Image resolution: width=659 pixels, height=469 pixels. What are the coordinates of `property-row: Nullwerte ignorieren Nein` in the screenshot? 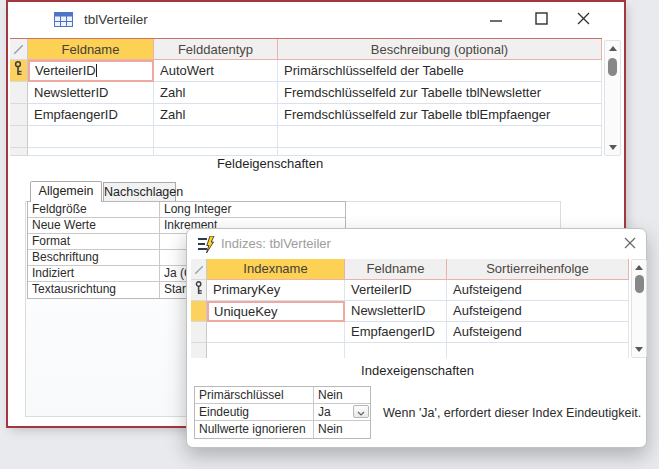 It's located at (282, 430).